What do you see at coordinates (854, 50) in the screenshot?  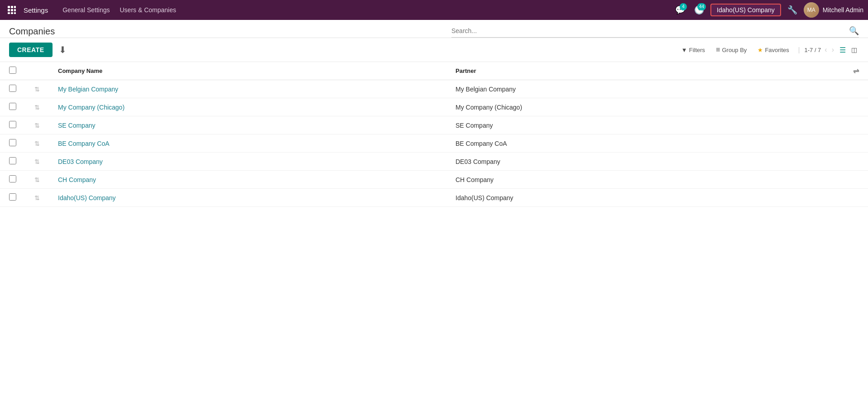 I see `kanban-view-button: ◫` at bounding box center [854, 50].